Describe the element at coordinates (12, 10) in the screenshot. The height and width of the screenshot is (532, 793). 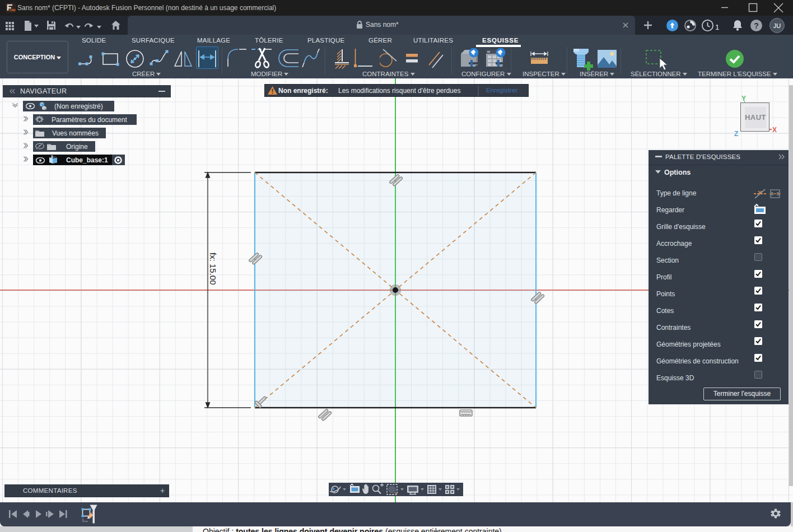
I see `svg-text: F360` at that location.